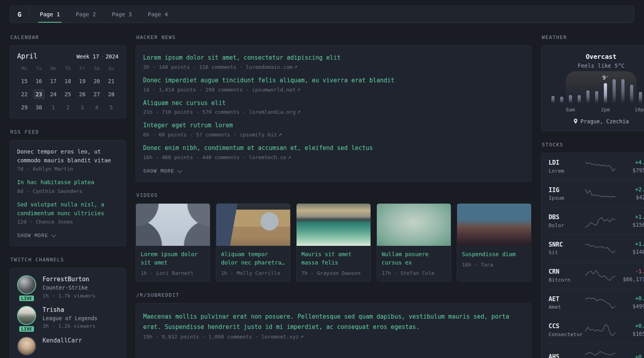  Describe the element at coordinates (596, 90) in the screenshot. I see `weather-hourly-chart: 9°` at that location.